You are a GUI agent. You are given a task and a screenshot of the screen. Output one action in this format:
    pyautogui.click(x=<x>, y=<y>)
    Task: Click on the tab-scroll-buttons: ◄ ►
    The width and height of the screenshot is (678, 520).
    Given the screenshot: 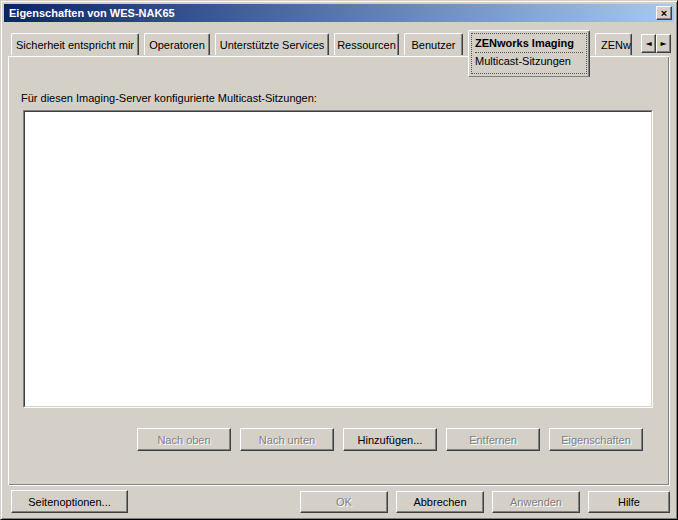 What is the action you would take?
    pyautogui.click(x=656, y=44)
    